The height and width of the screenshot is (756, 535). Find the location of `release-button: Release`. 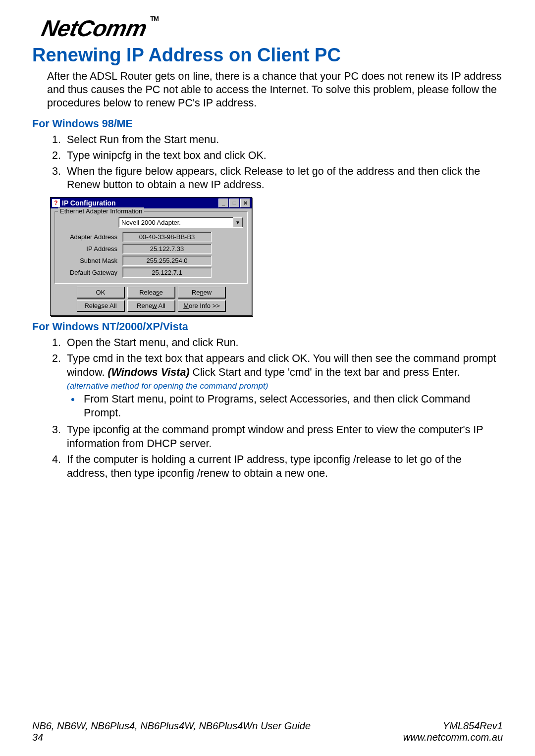

release-button: Release is located at coordinates (151, 292).